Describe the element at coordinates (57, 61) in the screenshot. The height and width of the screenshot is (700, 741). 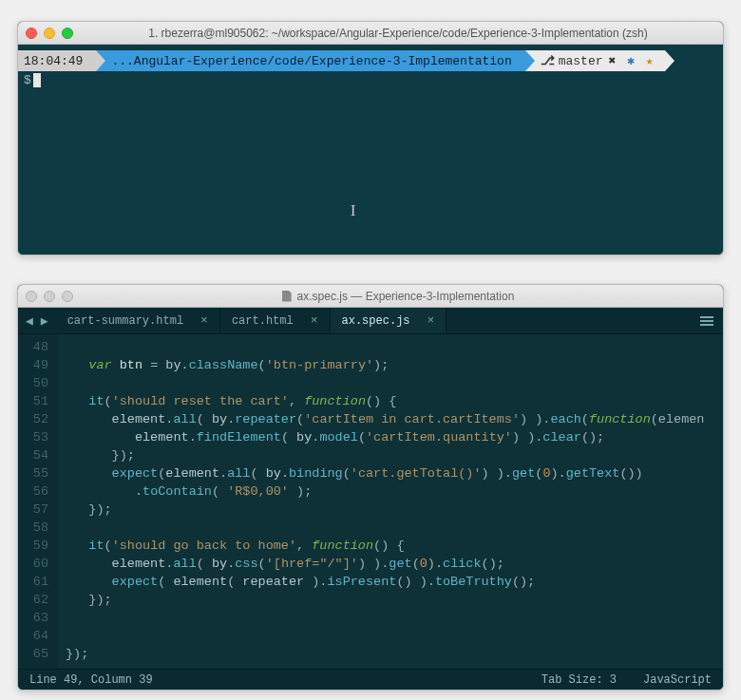
I see `prompt-time: 18:04:49` at that location.